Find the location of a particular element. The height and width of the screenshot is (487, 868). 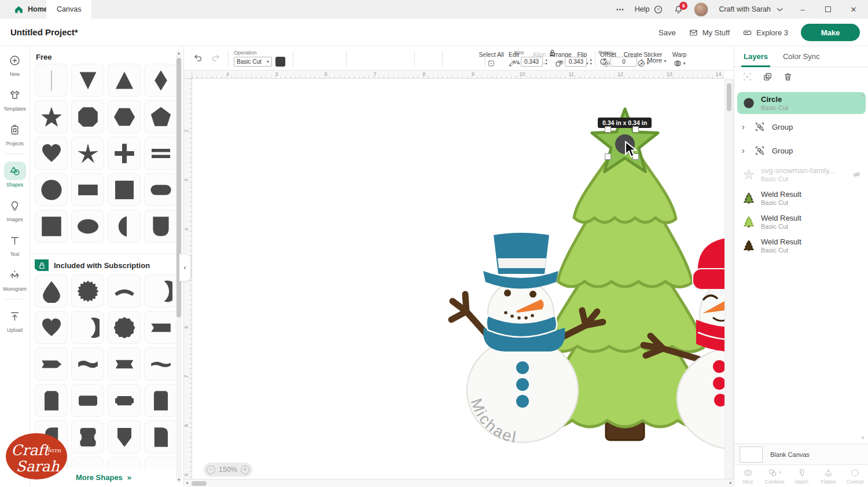

redo-button is located at coordinates (215, 58).